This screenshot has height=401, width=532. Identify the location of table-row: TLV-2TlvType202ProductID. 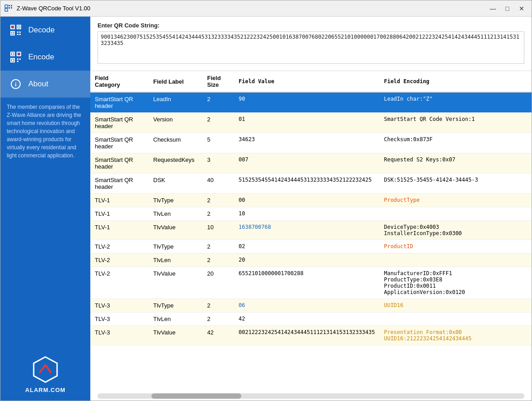
(311, 247).